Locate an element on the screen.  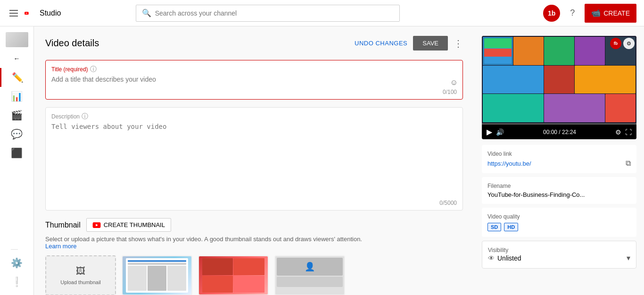
form-header: Video details UNDO CHANGES SAVE ⋮ is located at coordinates (254, 43).